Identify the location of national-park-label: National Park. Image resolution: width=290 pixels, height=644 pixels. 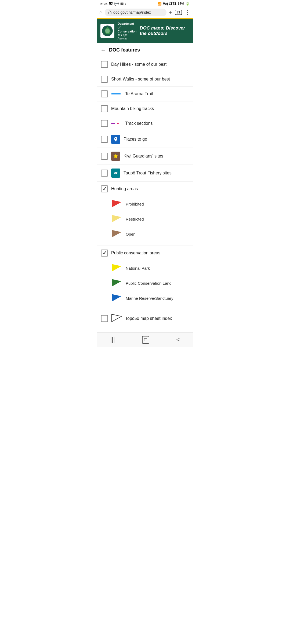
(138, 268).